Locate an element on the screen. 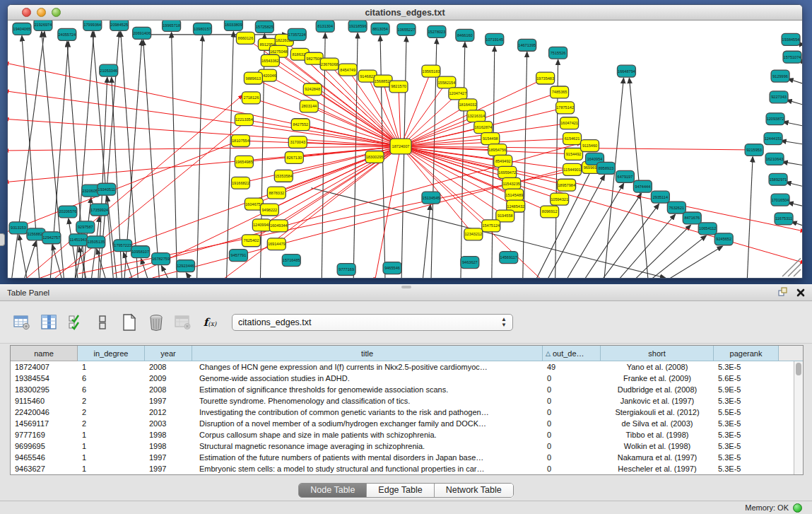 This screenshot has width=812, height=514. float-panel-icon is located at coordinates (783, 293).